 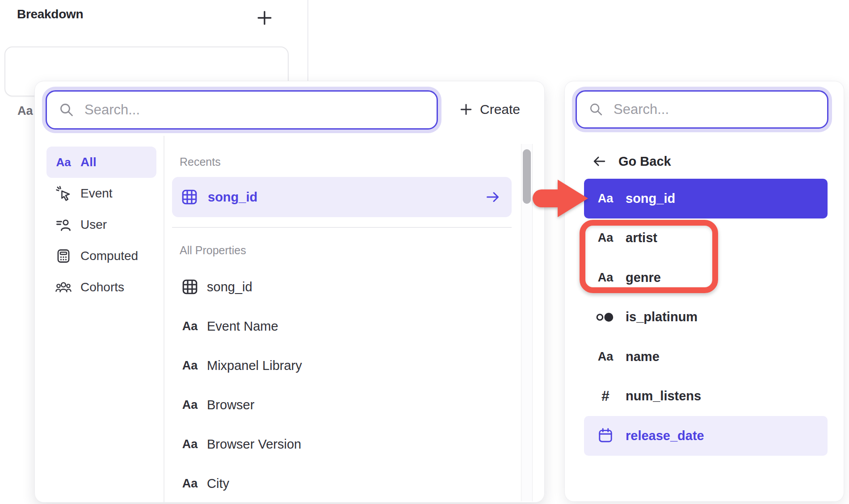 I want to click on annotation-arrow-icon, so click(x=561, y=198).